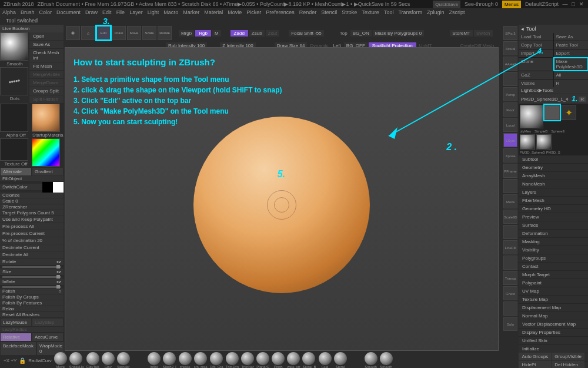  What do you see at coordinates (510, 48) in the screenshot?
I see `rside-Actual: Actual` at bounding box center [510, 48].